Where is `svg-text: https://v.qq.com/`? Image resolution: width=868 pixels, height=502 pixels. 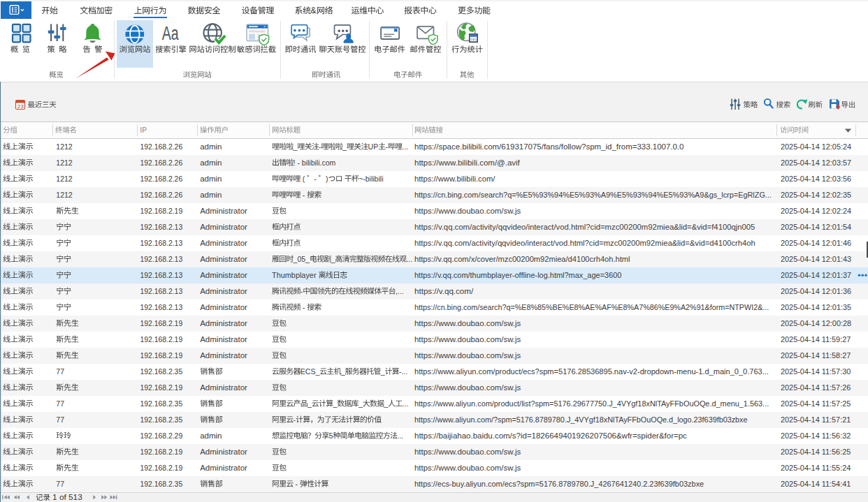 svg-text: https://v.qq.com/ is located at coordinates (444, 290).